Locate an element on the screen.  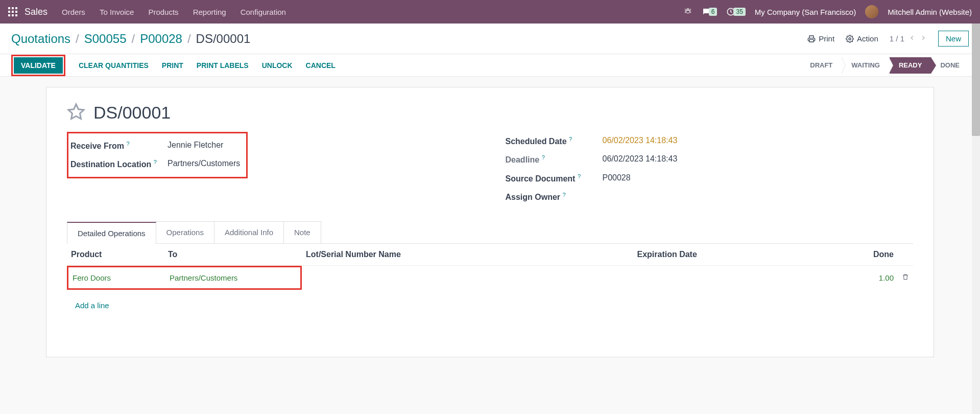
tab-note: Note is located at coordinates (302, 232).